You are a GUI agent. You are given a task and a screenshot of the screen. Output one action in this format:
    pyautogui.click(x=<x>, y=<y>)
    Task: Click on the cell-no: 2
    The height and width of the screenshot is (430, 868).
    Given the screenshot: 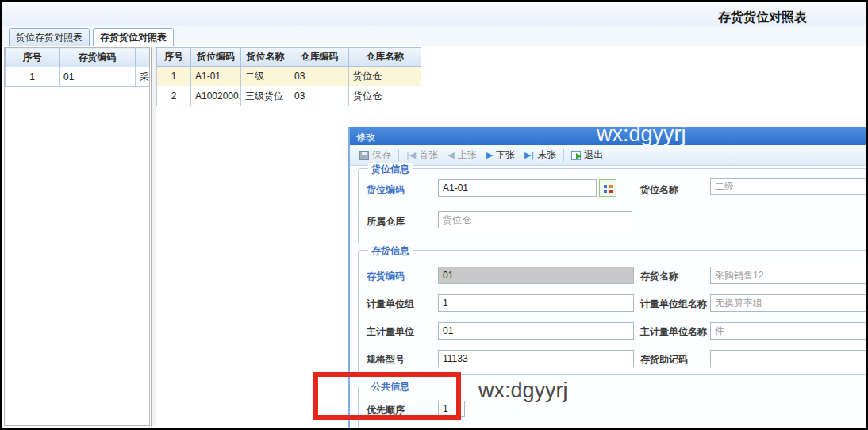 What is the action you would take?
    pyautogui.click(x=175, y=97)
    